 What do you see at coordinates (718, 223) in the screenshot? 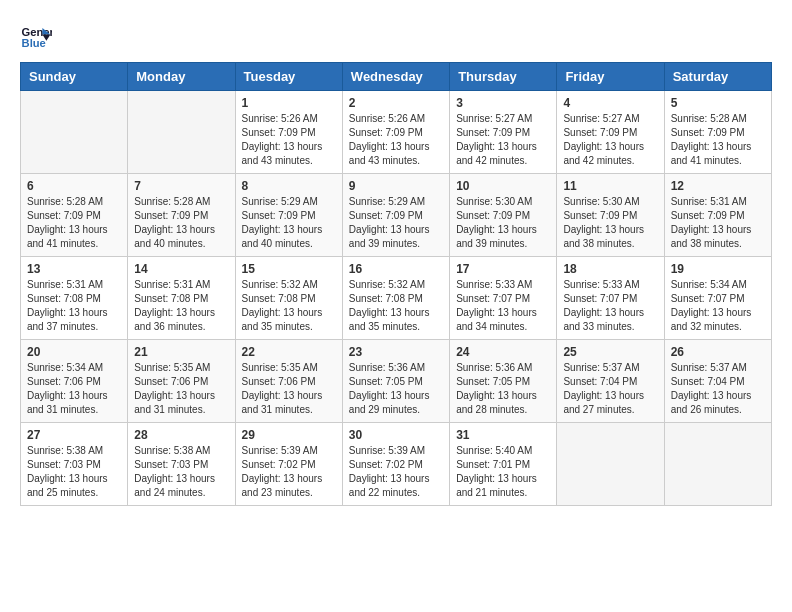
I see `day-info: Sunrise: 5:31 AM Sunset: 7:09 PM Dayligh…` at bounding box center [718, 223].